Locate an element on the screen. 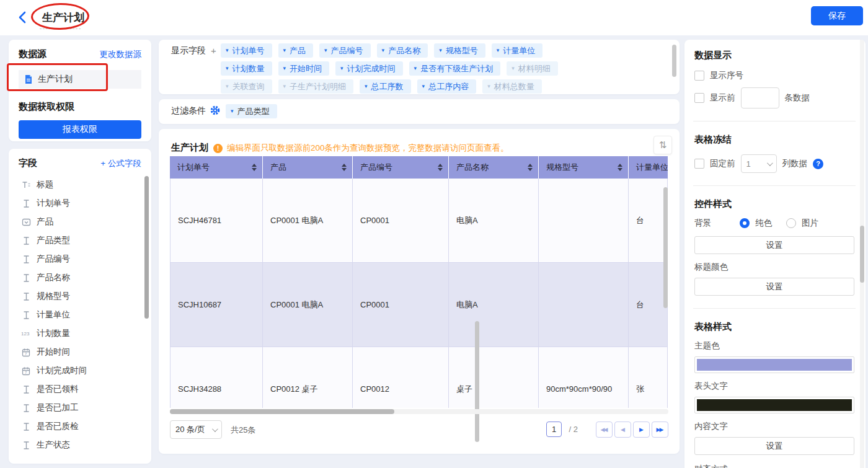 The height and width of the screenshot is (468, 868). table-vertical-scrollbar-thumb is located at coordinates (666, 248).